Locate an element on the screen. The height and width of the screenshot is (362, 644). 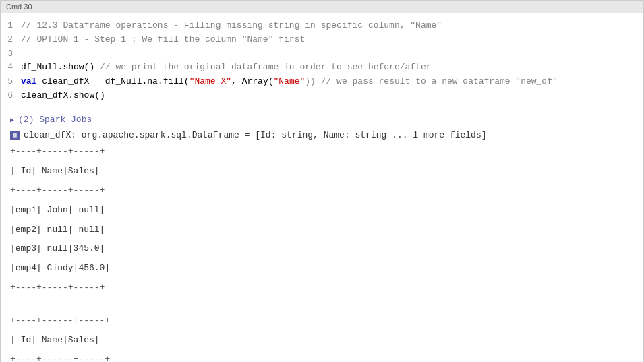
code-token: // we print the original dataframe in or… is located at coordinates (263, 67).